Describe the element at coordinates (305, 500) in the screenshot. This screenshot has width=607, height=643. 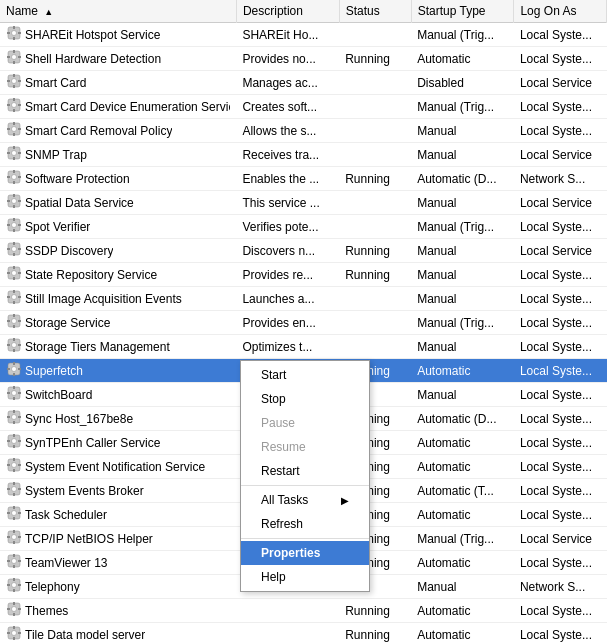
I see `context-menu-item: All Tasks▶` at that location.